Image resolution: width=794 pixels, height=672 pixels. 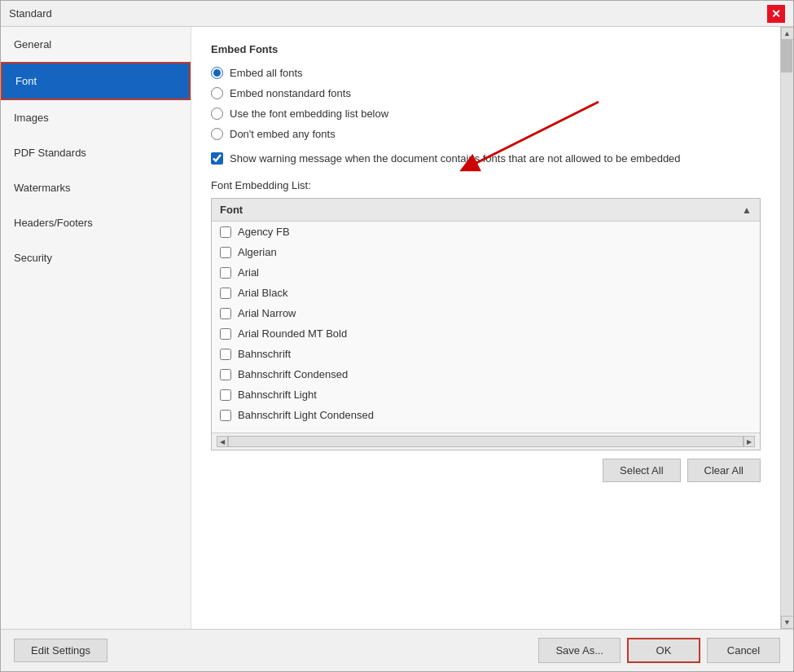 I want to click on select-all-button: Select All, so click(x=642, y=471).